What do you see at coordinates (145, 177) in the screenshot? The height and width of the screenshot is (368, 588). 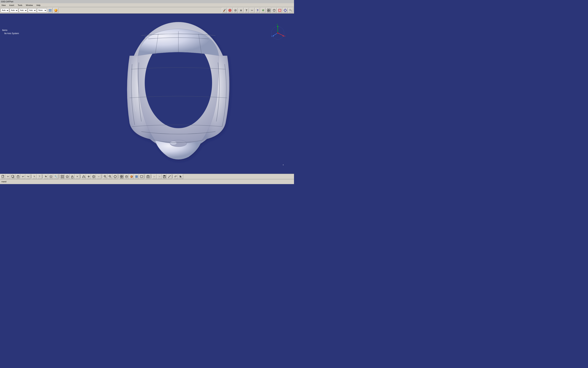 I see `sep7` at bounding box center [145, 177].